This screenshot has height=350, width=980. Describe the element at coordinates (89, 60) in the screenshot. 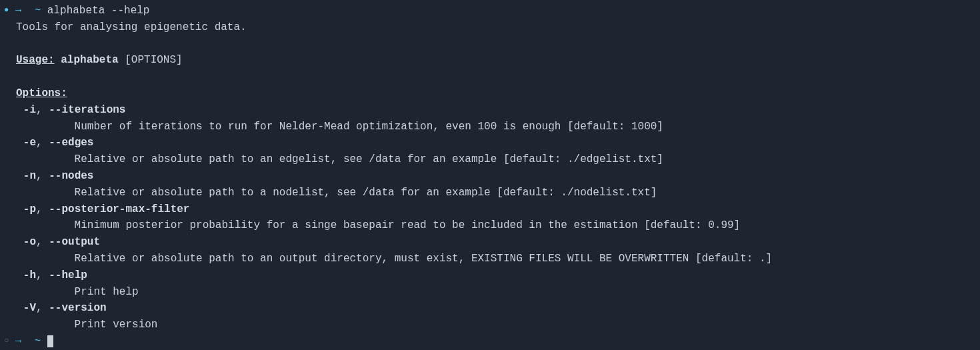

I see `usage-command: alphabeta` at that location.